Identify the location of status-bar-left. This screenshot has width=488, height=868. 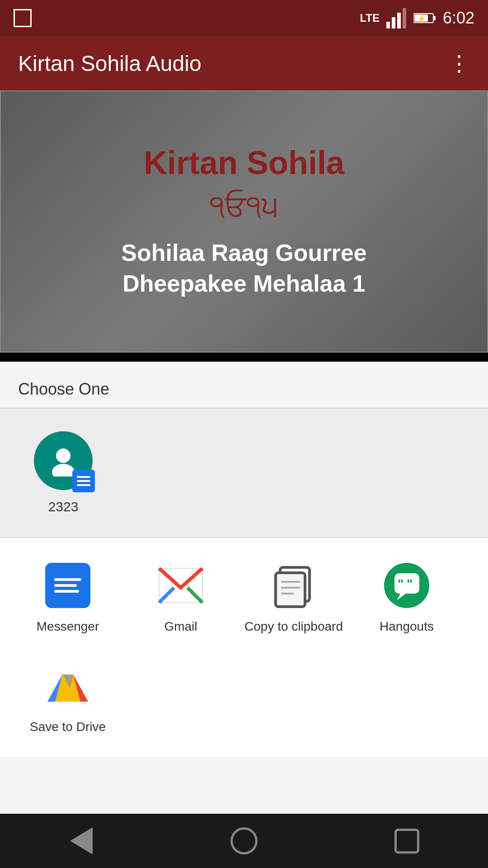
(23, 18).